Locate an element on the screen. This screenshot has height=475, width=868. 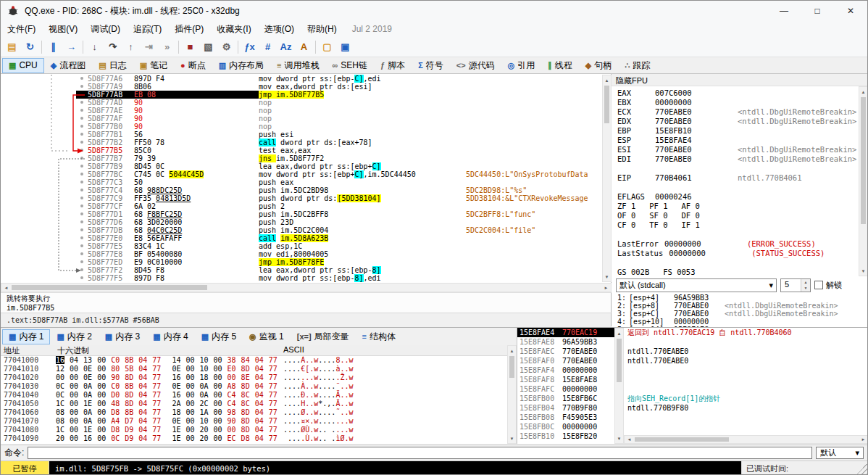
disasm-address: 5D8F77D6 is located at coordinates (110, 222).